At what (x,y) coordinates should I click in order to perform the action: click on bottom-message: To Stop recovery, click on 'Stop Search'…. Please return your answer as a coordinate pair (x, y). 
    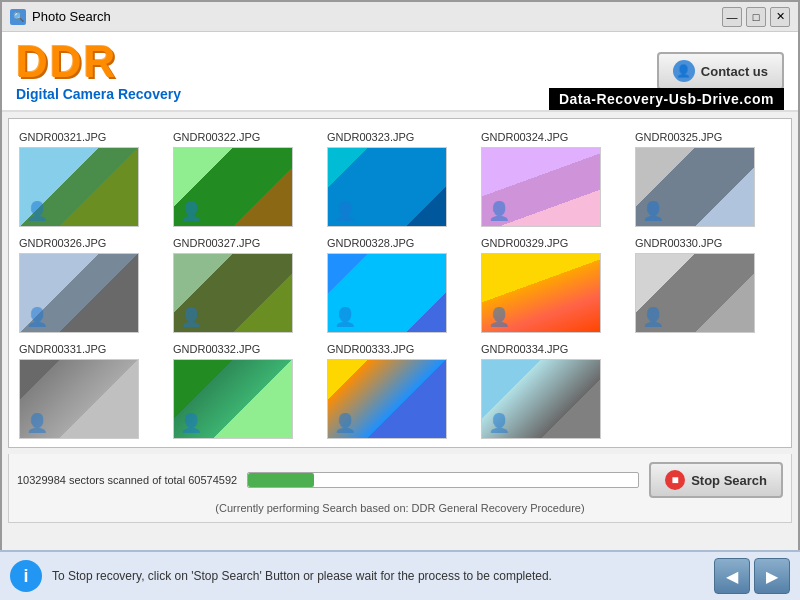
    Looking at the image, I should click on (378, 576).